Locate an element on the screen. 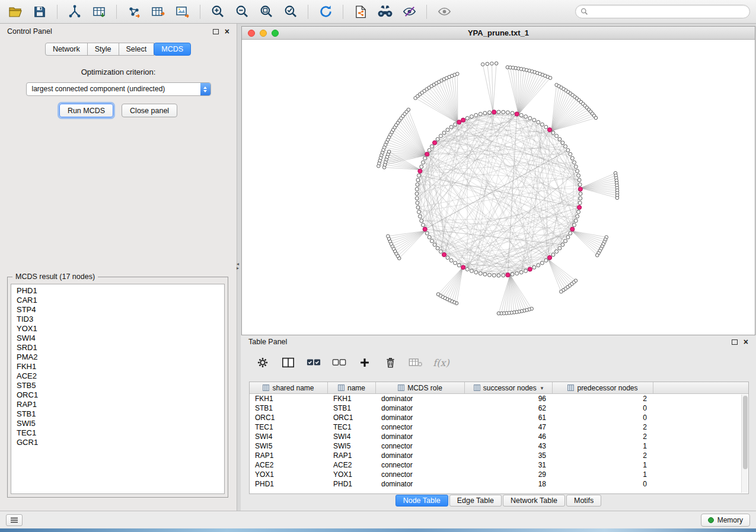 The width and height of the screenshot is (756, 532). table-row: ORC1ORC1dominator610 is located at coordinates (499, 418).